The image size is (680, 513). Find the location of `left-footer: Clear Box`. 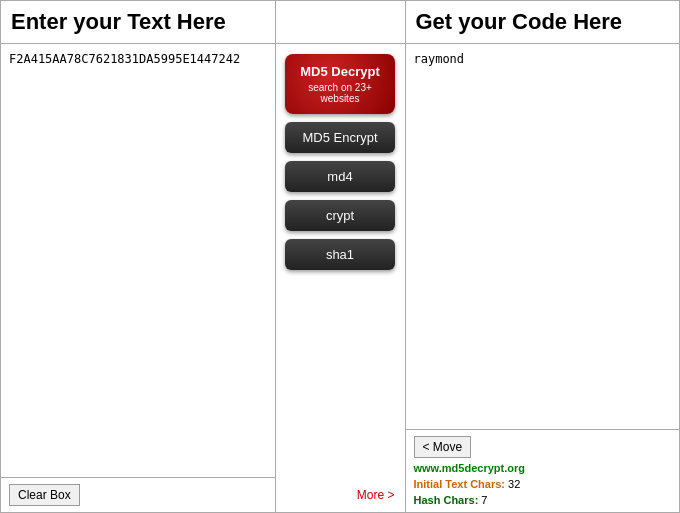

left-footer: Clear Box is located at coordinates (138, 494).